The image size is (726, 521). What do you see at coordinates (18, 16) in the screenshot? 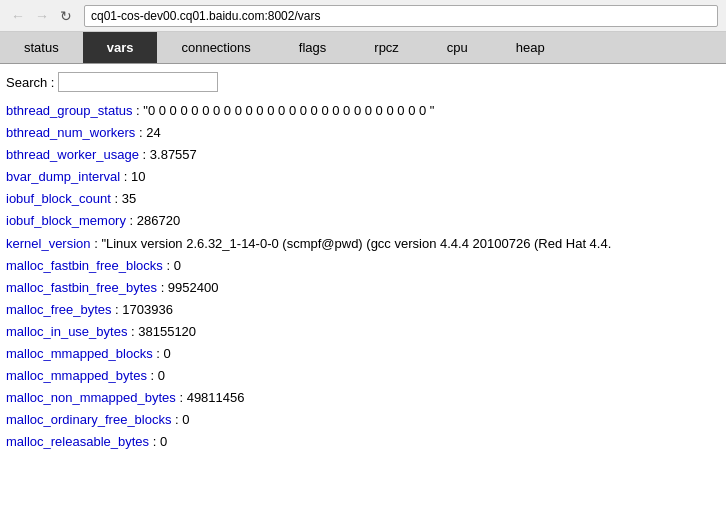
I see `back-button: ←` at bounding box center [18, 16].